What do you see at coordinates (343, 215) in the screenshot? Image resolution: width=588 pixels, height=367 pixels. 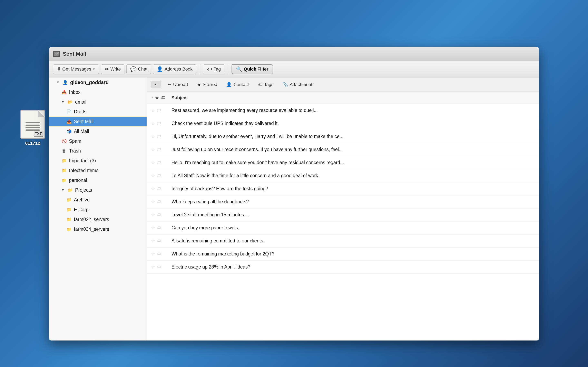 I see `email-row: ☆ 🏷 Level 2 staff meeting in 15 minutes.…` at bounding box center [343, 215].